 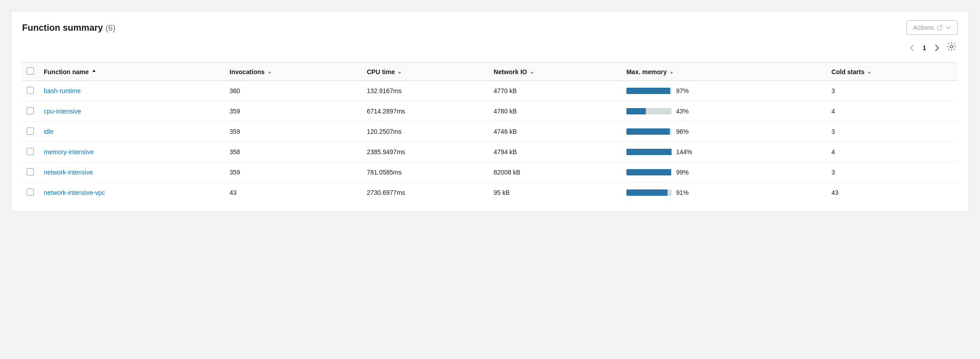 What do you see at coordinates (490, 173) in the screenshot?
I see `table-row: network-intensive359781.0585ms82008 kB99…` at bounding box center [490, 173].